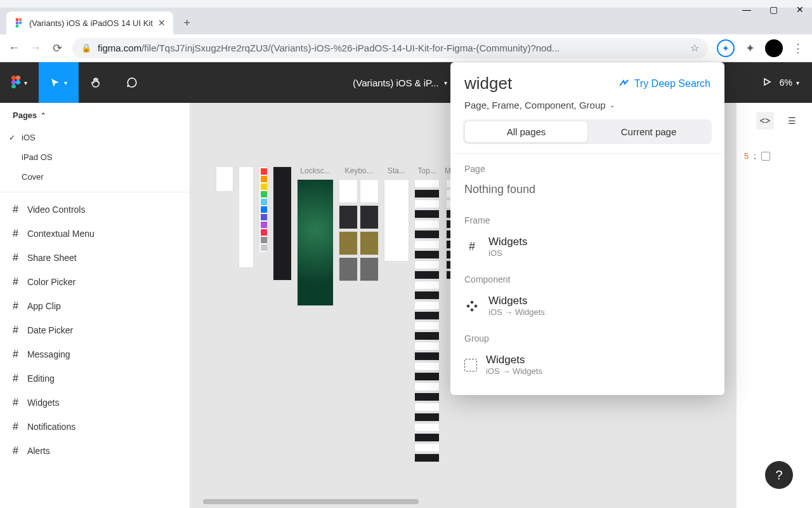  What do you see at coordinates (95, 116) in the screenshot?
I see `pages-header: Pages ⌃` at bounding box center [95, 116].